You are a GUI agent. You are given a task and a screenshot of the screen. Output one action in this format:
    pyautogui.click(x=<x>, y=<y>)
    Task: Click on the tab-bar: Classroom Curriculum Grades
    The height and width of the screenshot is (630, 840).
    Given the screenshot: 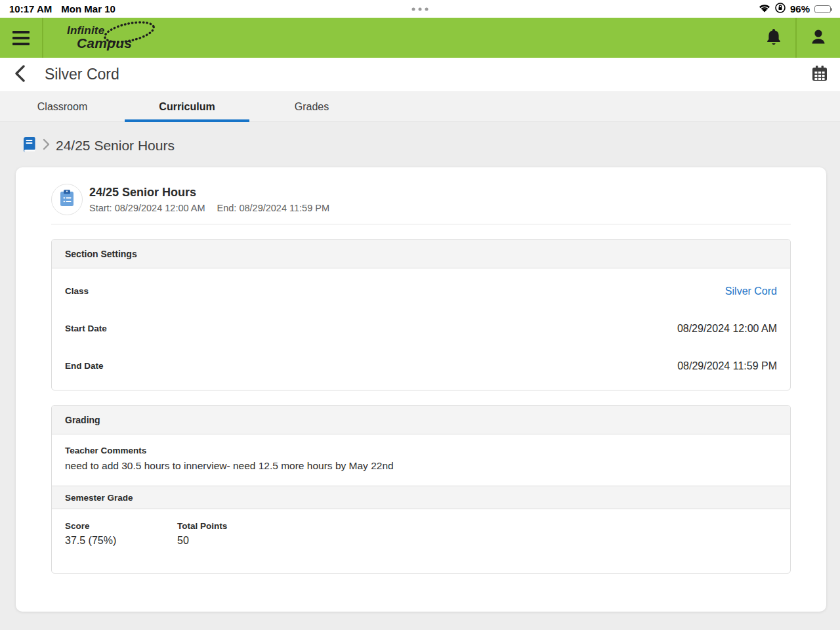 What is the action you would take?
    pyautogui.click(x=420, y=107)
    